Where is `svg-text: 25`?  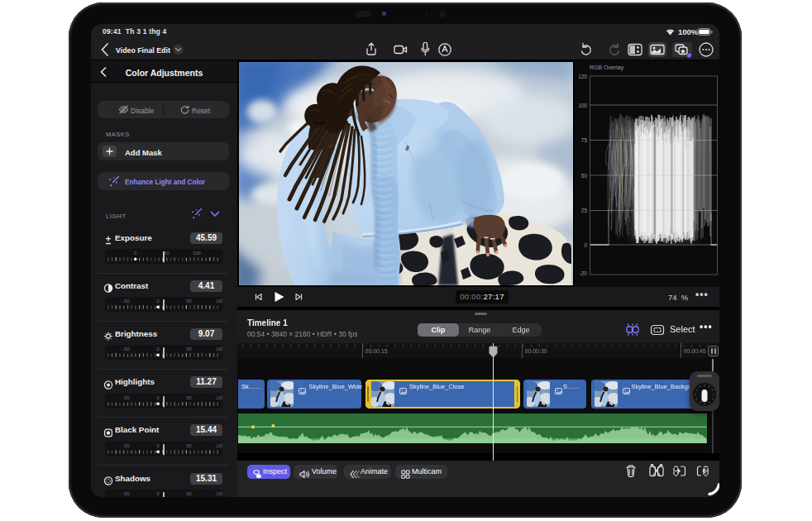 svg-text: 25 is located at coordinates (585, 210).